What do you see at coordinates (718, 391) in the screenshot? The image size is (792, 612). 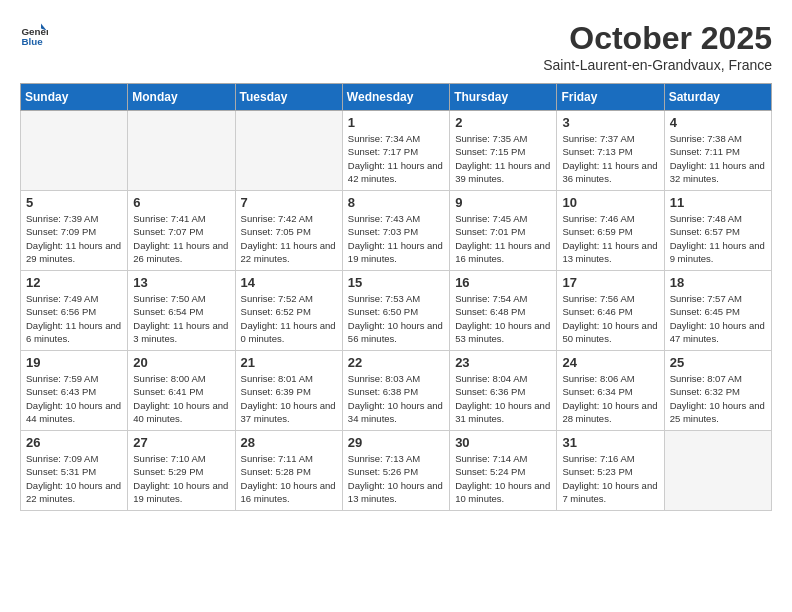 I see `calendar-cell: 25Sunrise: 8:07 AMSunset: 6:32 PMDayligh…` at bounding box center [718, 391].